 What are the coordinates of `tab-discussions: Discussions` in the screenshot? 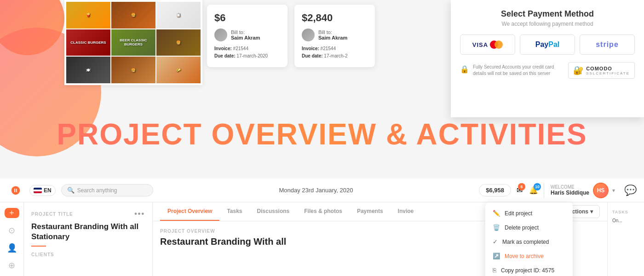 It's located at (273, 212).